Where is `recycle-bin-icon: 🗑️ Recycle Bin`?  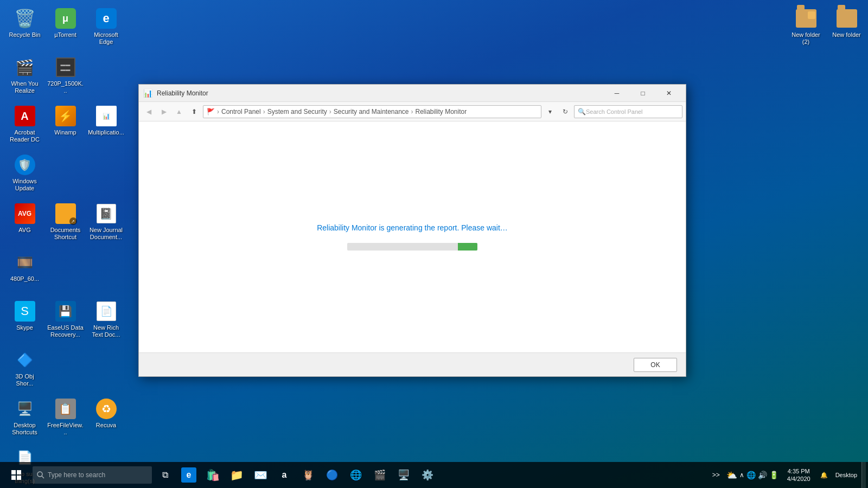
recycle-bin-icon: 🗑️ Recycle Bin is located at coordinates (25, 29).